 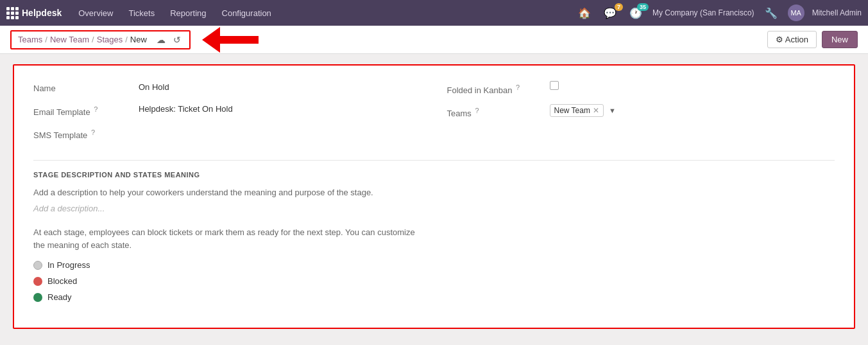 I want to click on teams-row: Teams ? New Team ✕ ▼, so click(x=642, y=111).